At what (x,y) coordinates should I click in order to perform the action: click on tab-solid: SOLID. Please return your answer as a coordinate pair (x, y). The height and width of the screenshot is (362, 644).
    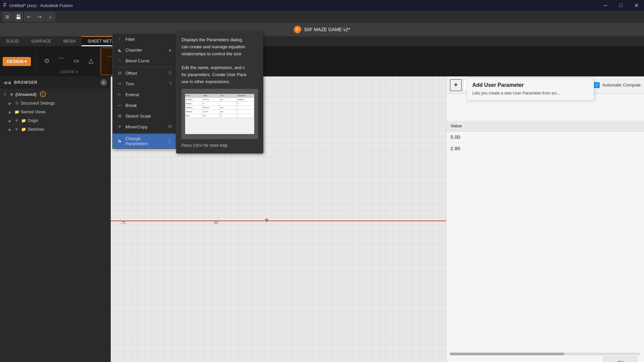
    Looking at the image, I should click on (13, 41).